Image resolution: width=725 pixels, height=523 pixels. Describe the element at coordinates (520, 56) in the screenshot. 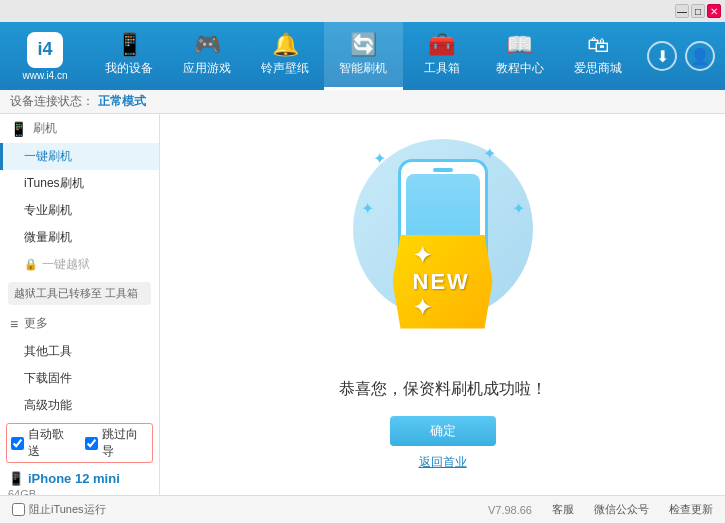

I see `nav-item-tutorial: 📖 教程中心` at that location.